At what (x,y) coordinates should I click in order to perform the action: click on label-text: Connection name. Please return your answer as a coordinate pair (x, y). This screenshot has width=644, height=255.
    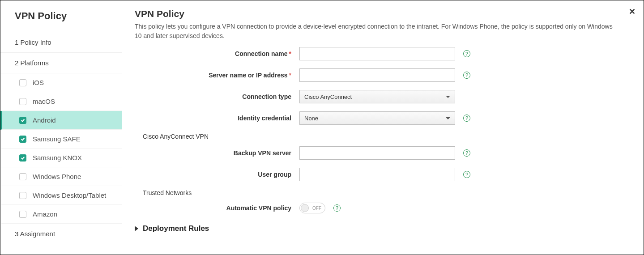
    Looking at the image, I should click on (261, 54).